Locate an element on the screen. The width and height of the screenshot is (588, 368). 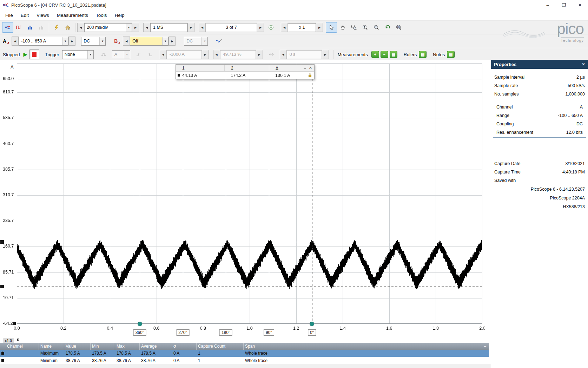
channel-b-range-increment-button: ▶ is located at coordinates (172, 41).